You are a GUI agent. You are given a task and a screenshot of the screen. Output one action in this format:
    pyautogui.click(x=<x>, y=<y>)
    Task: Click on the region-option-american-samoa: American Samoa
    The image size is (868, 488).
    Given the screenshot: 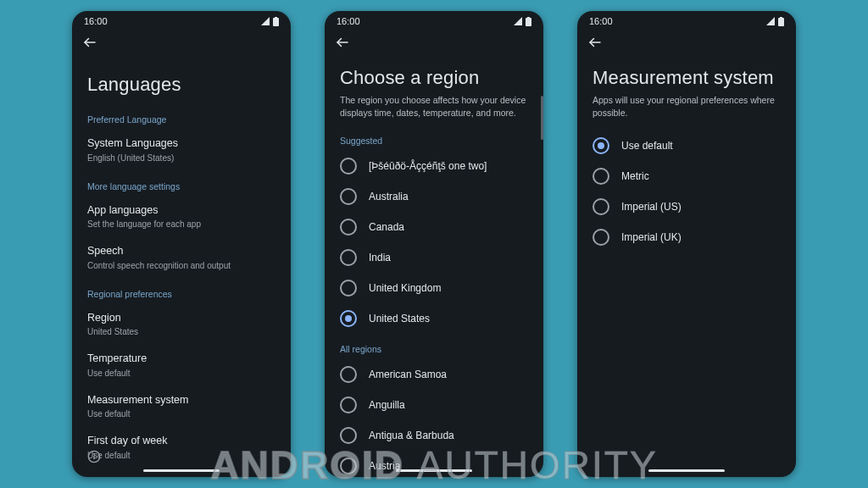 What is the action you would take?
    pyautogui.click(x=434, y=374)
    